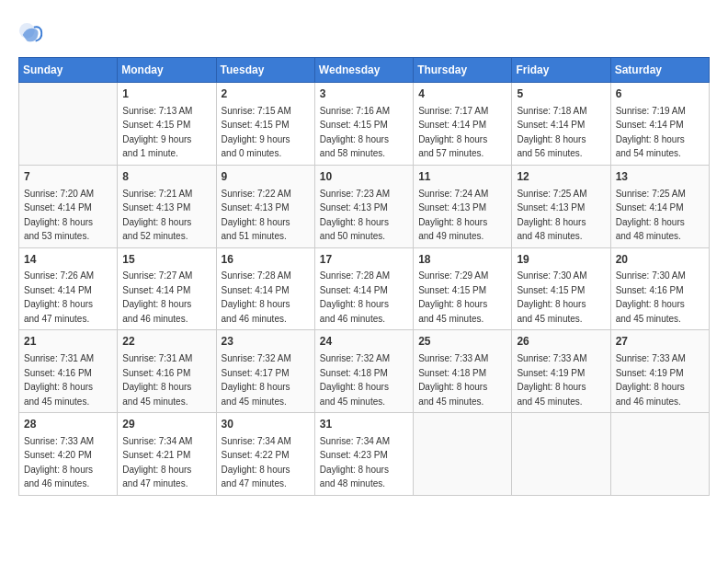  Describe the element at coordinates (561, 70) in the screenshot. I see `column-header-friday: Friday` at that location.